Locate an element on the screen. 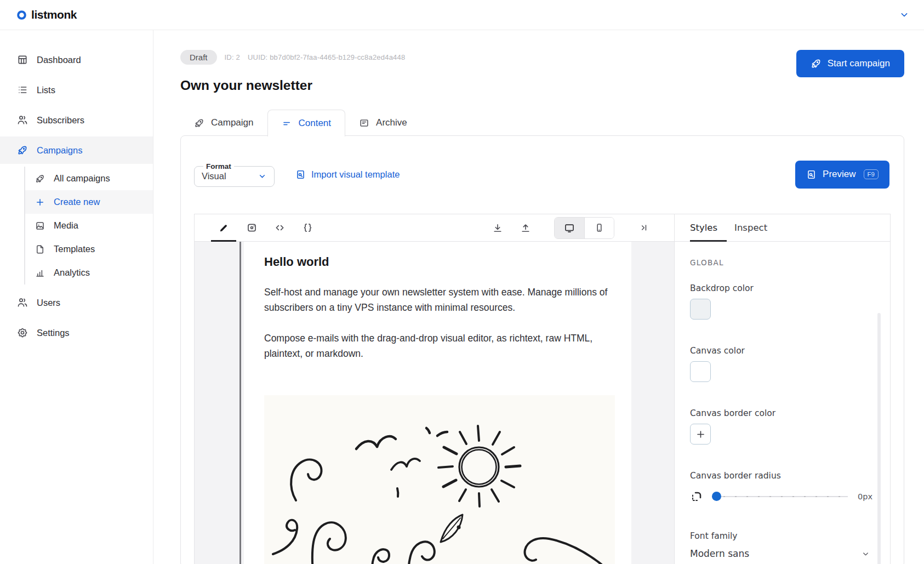 This screenshot has width=924, height=564. canvas-border-radius-control: 0px is located at coordinates (783, 497).